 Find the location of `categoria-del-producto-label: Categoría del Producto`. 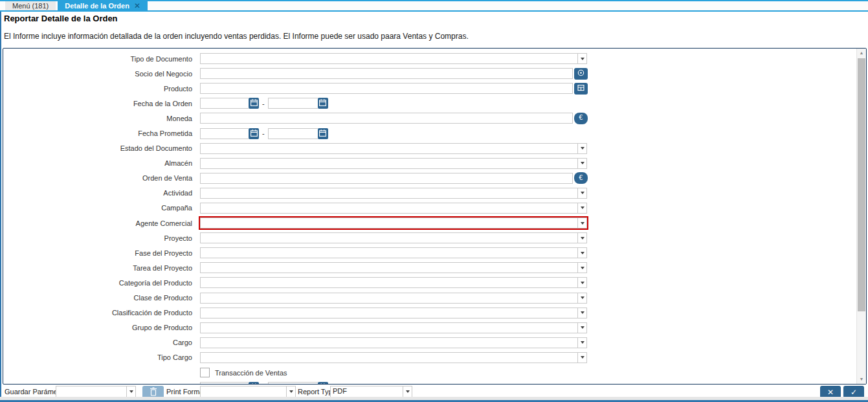

categoria-del-producto-label: Categoría del Producto is located at coordinates (98, 283).